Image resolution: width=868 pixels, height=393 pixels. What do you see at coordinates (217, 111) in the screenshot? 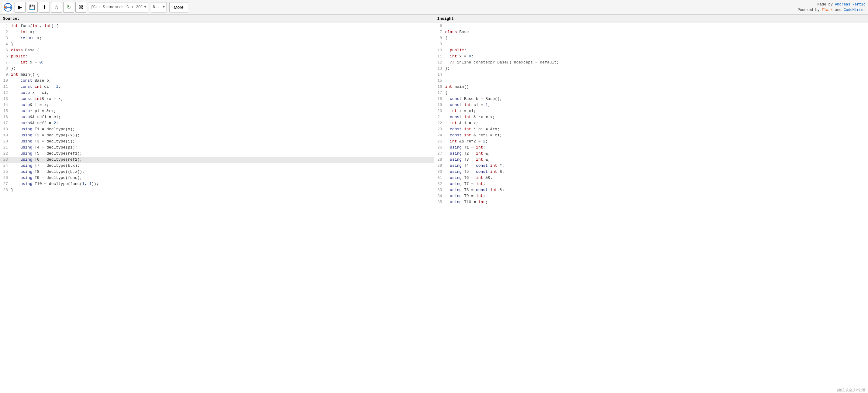
I see `table-row: 15 auto* pi = &rx;` at bounding box center [217, 111].